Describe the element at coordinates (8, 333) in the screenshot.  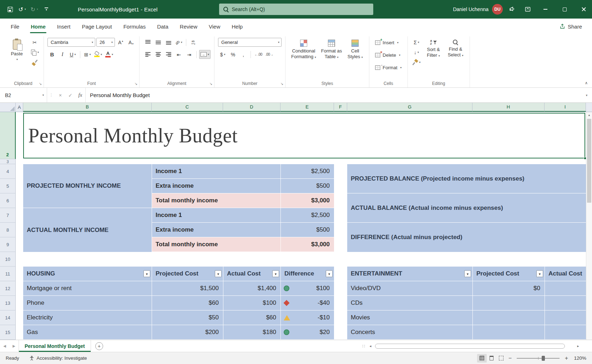
I see `row-header-15: 15` at that location.